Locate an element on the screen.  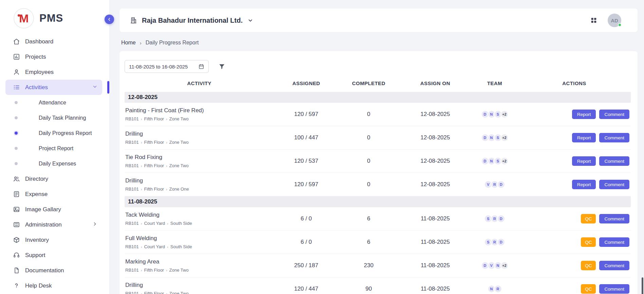
employees-icon is located at coordinates (16, 72).